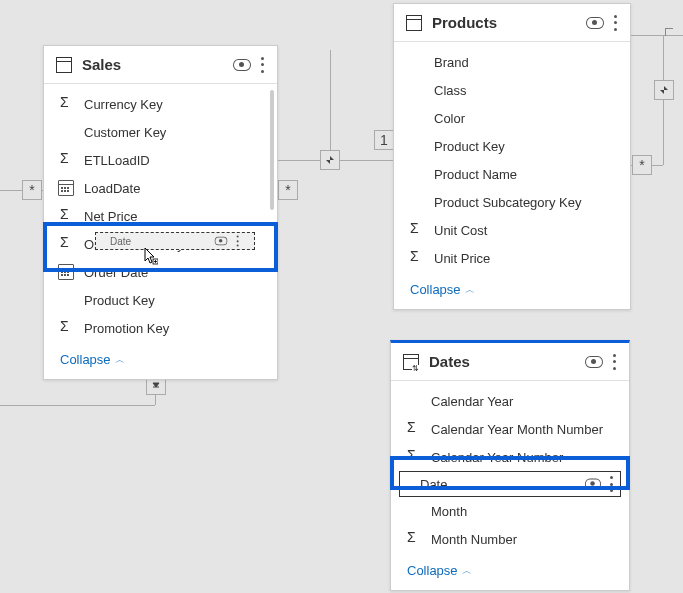  I want to click on field-row: Order Date, so click(160, 272).